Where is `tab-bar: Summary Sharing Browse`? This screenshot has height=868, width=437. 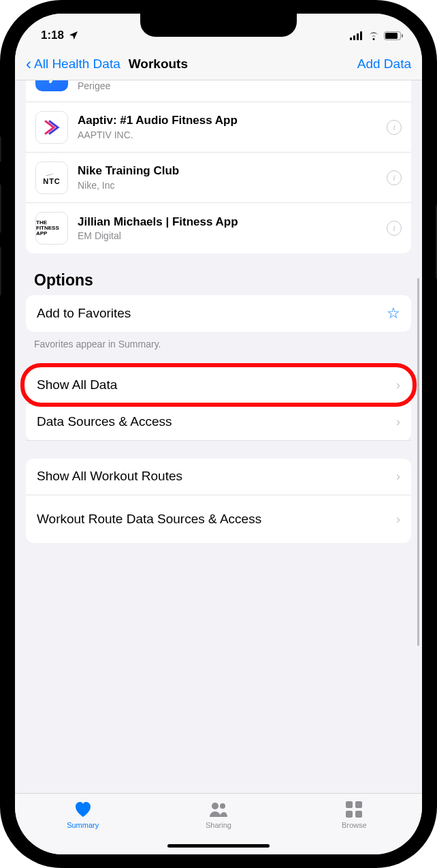 tab-bar: Summary Sharing Browse is located at coordinates (218, 824).